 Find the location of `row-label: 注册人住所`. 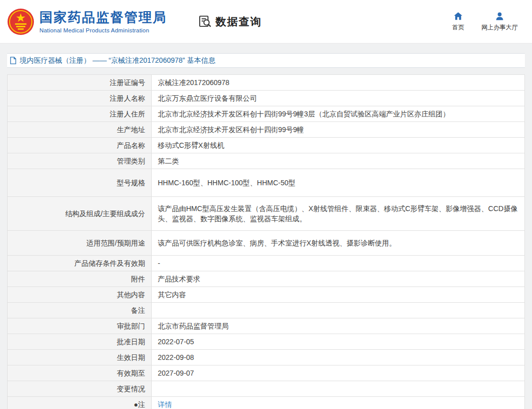

row-label: 注册人住所 is located at coordinates (80, 114).